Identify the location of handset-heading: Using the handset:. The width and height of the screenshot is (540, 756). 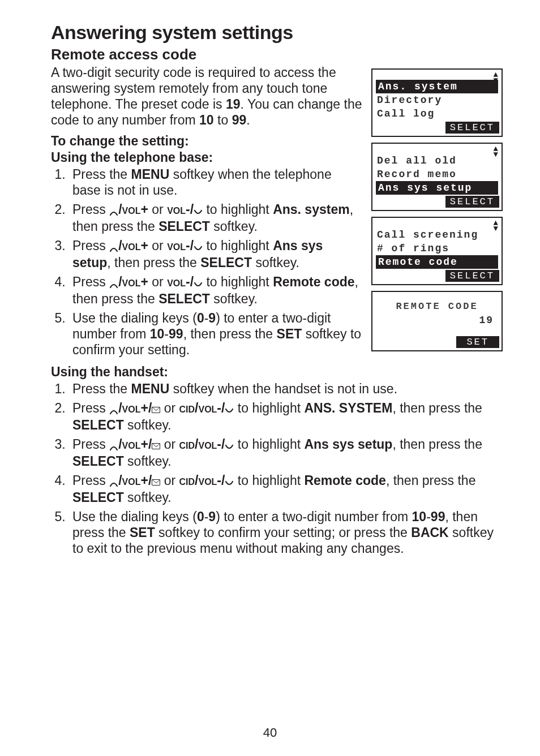
(207, 372).